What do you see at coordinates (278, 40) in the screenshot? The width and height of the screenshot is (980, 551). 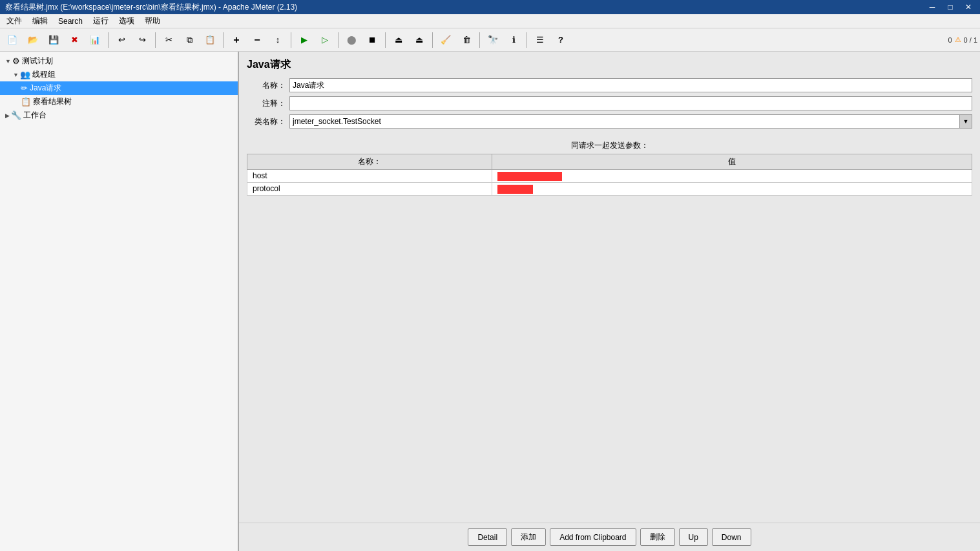 I see `toggle-button: ↕` at bounding box center [278, 40].